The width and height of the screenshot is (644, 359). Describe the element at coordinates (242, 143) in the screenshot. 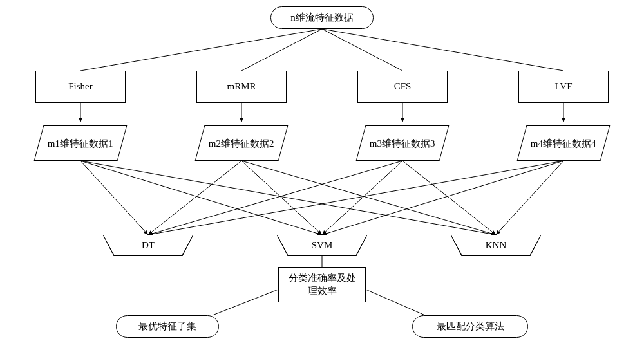

I see `subset-2: m2维特征数据2` at that location.